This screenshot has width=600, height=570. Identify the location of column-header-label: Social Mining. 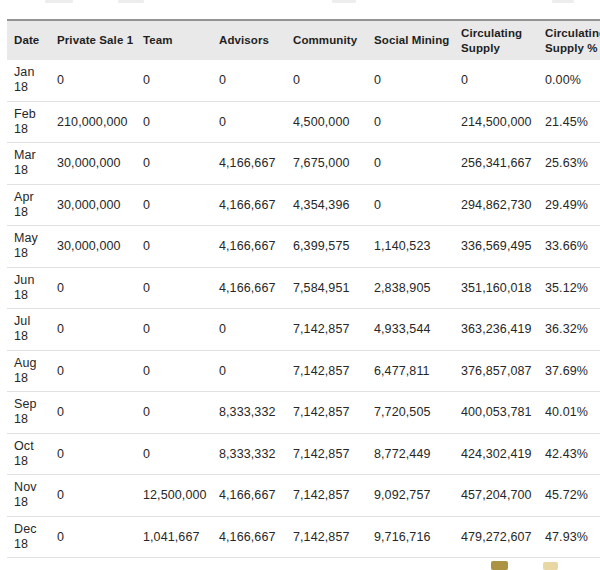
(415, 40).